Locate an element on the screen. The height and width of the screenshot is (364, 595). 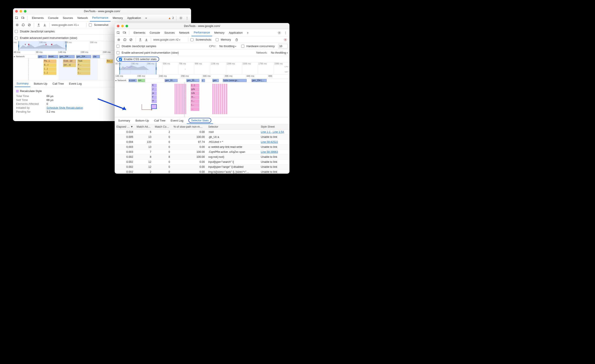
flame-chart: K J ja F H (…) gJa sJa m… v… (… … is located at coordinates (202, 100).